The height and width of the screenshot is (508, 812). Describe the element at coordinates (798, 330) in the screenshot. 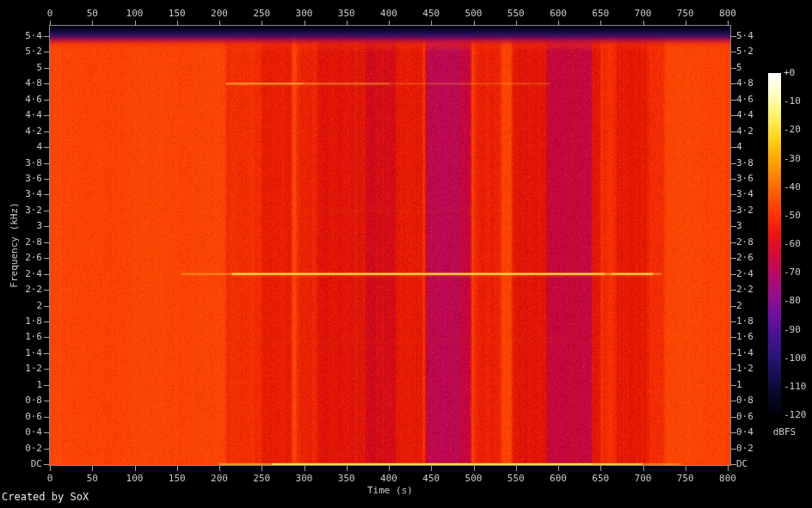

I see `db-tick-label: -90` at that location.